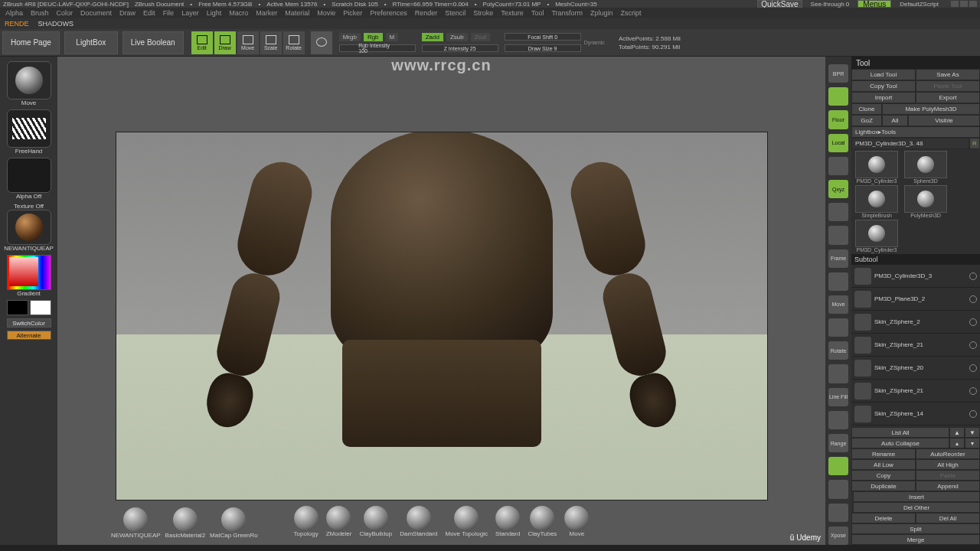 Image resolution: width=980 pixels, height=551 pixels. What do you see at coordinates (884, 98) in the screenshot?
I see `import-button: Import` at bounding box center [884, 98].